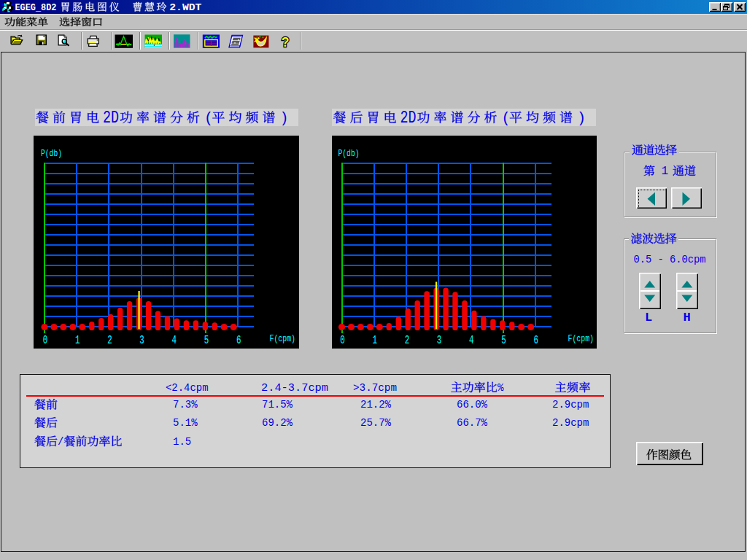 The height and width of the screenshot is (560, 747). What do you see at coordinates (376, 405) in the screenshot?
I see `svg-text: 21.2%` at bounding box center [376, 405].